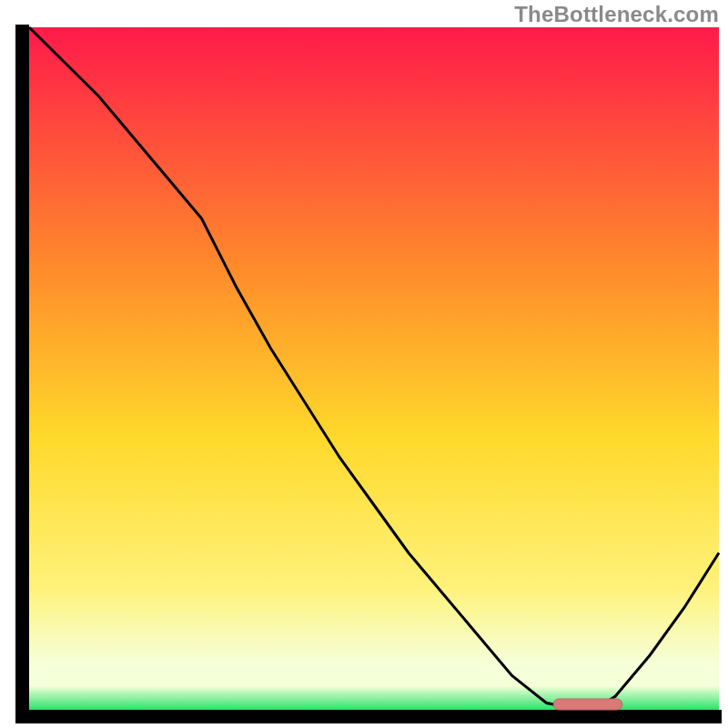  What do you see at coordinates (617, 15) in the screenshot?
I see `watermark-text: TheBottleneck.com` at bounding box center [617, 15].